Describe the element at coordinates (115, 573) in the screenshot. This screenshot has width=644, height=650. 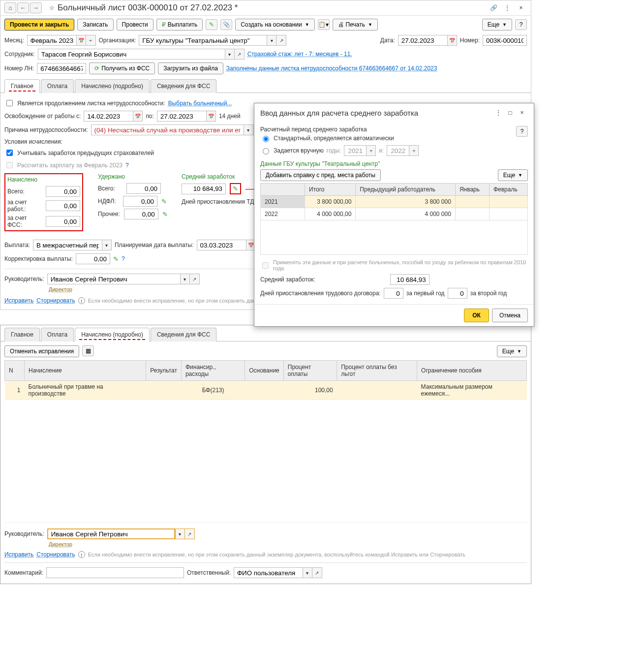
I see `comment-input` at that location.